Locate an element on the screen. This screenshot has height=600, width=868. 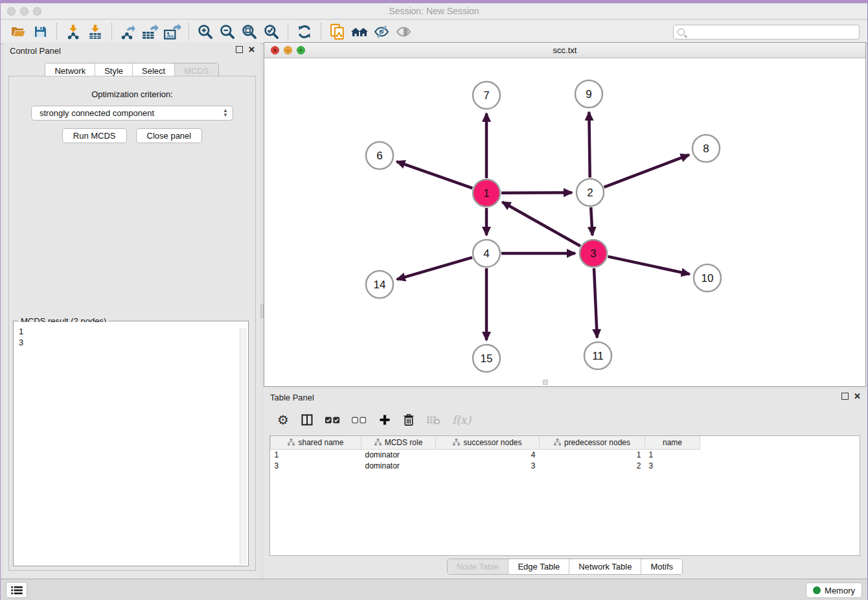
graph-node-14: 14 is located at coordinates (380, 284).